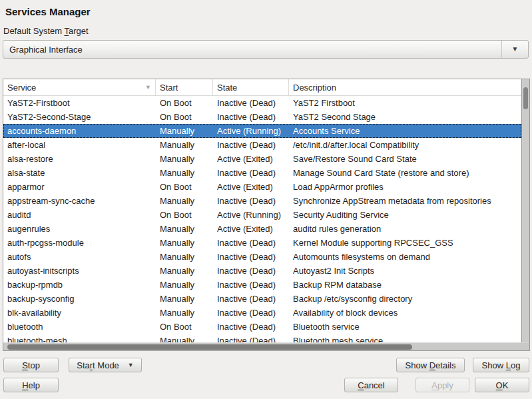  What do you see at coordinates (262, 313) in the screenshot?
I see `table-row: blk-availability Manually Inactive (Dead…` at bounding box center [262, 313].